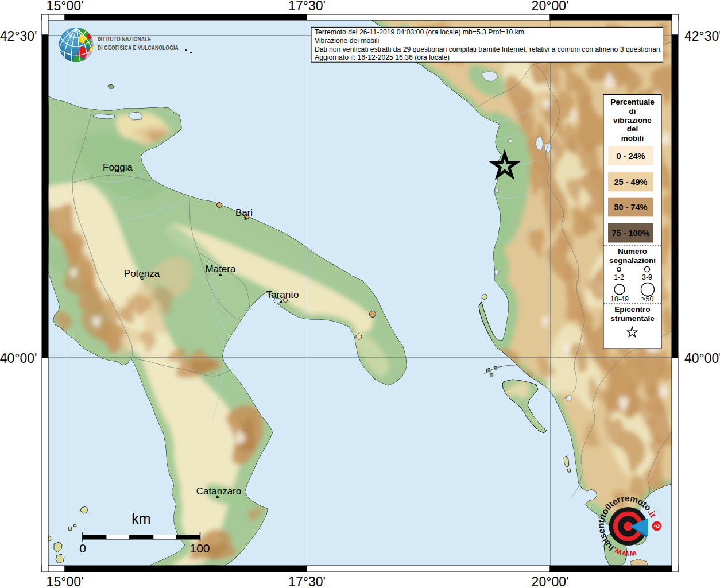 Image resolution: width=720 pixels, height=588 pixels. What do you see at coordinates (633, 252) in the screenshot?
I see `svg-text: Numero` at bounding box center [633, 252].